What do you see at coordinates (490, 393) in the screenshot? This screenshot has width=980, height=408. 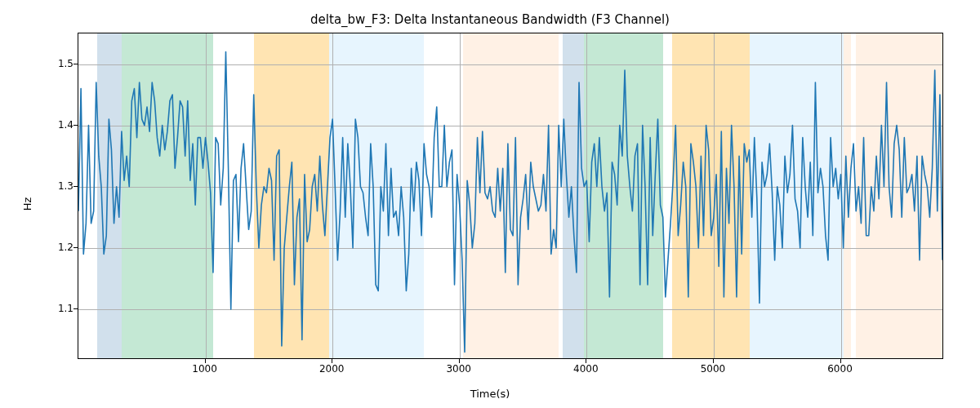 I see `x-axis-label: Time(s)` at bounding box center [490, 393].